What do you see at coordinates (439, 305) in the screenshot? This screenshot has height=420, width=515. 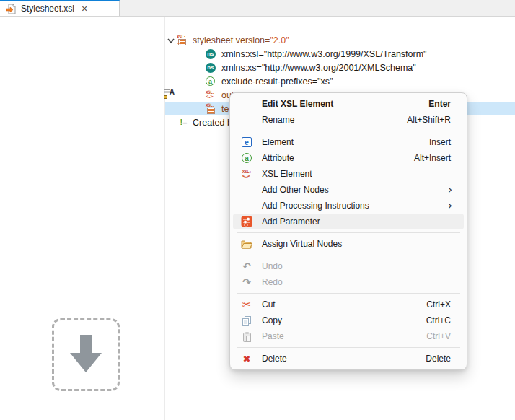 I see `menu-item-shortcut: Ctrl+X` at bounding box center [439, 305].